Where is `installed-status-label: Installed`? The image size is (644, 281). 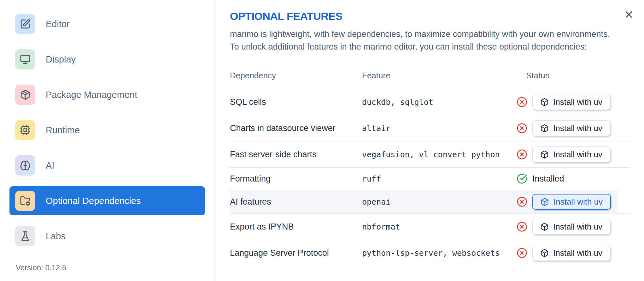
installed-status-label: Installed is located at coordinates (548, 179).